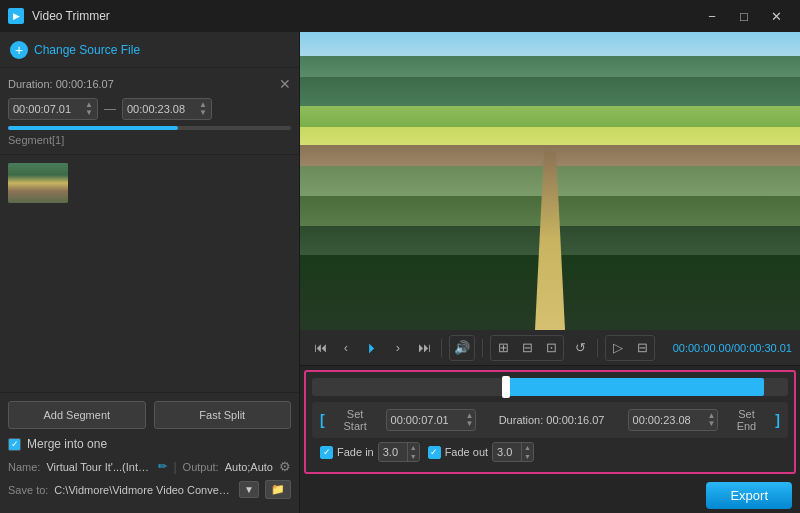 The height and width of the screenshot is (513, 800). I want to click on close-button: ✕, so click(776, 16).